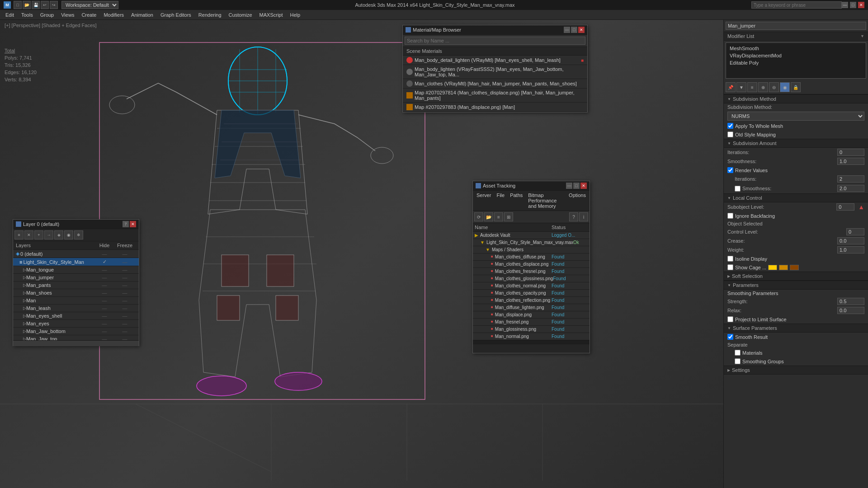 This screenshot has height=488, width=868. What do you see at coordinates (584, 186) in the screenshot?
I see `asset-tracking-close: ✕` at bounding box center [584, 186].